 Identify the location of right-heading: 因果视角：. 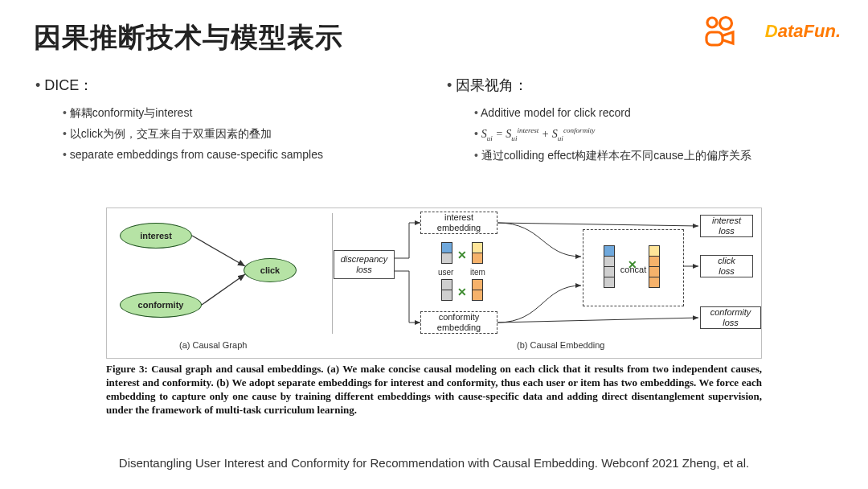
(648, 85).